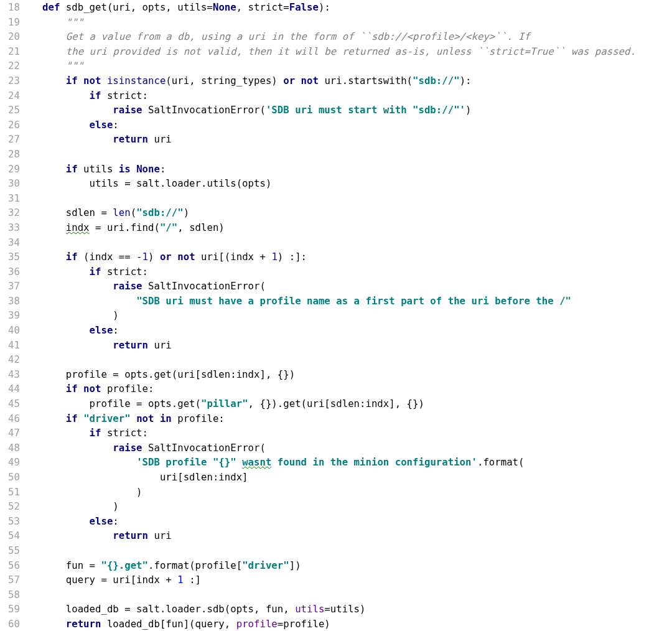  Describe the element at coordinates (357, 81) in the screenshot. I see `code-line: if not isinstance(uri, string_types) or …` at that location.